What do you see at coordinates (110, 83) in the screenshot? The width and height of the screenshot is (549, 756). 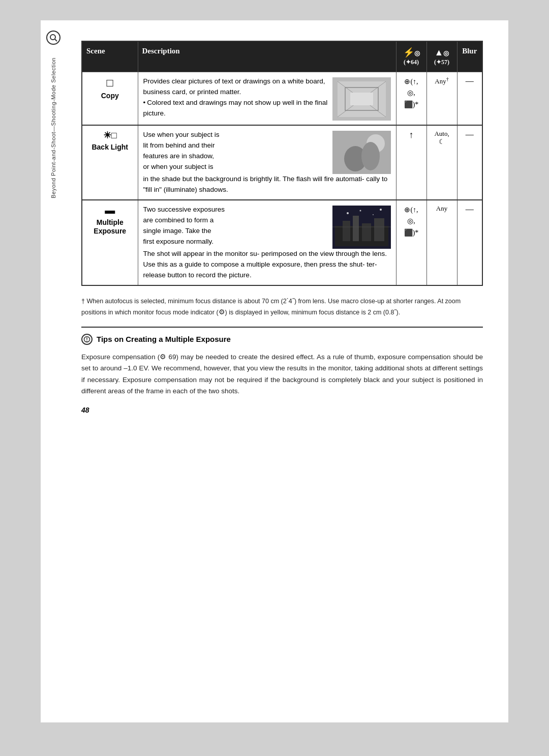 I see `copy-icon: □` at bounding box center [110, 83].